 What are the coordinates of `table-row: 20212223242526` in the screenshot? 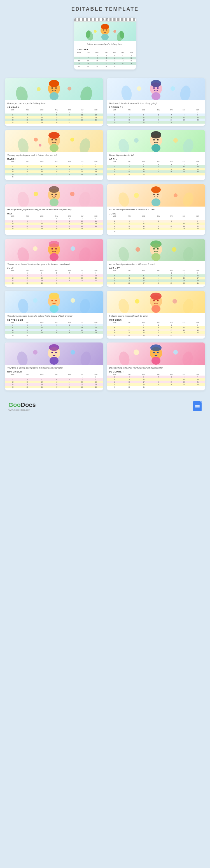 It's located at (156, 333).